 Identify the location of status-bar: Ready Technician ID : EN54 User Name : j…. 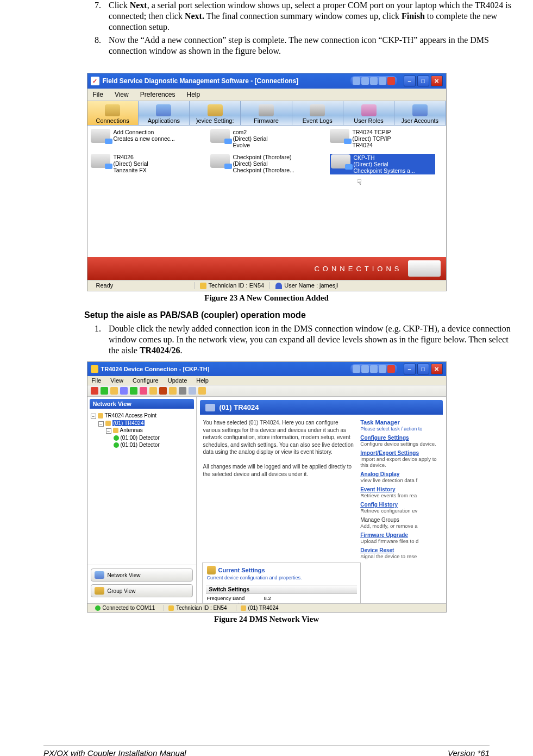
(267, 285).